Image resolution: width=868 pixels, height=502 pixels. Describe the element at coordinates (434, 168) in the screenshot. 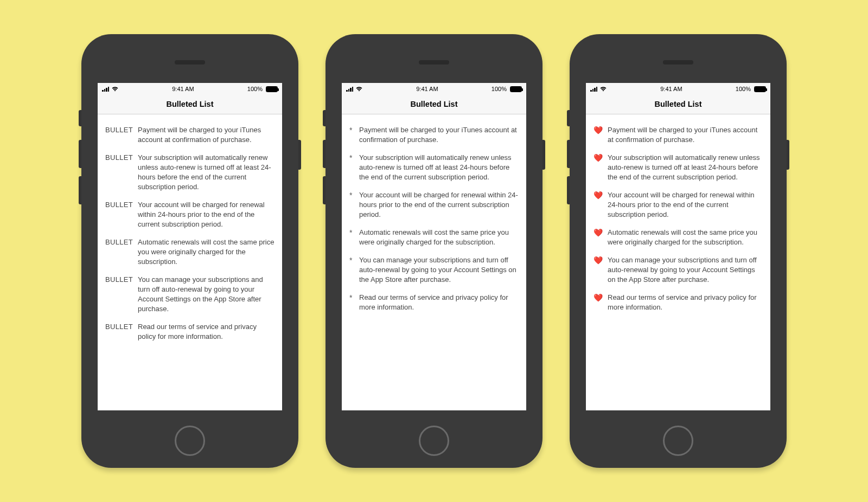

I see `list-item: *Your subscription will automatically re…` at that location.